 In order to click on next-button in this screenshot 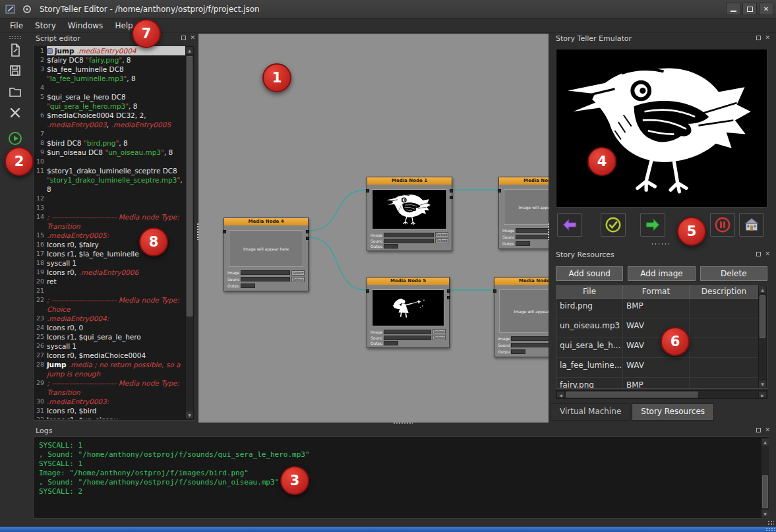, I will do `click(653, 225)`.